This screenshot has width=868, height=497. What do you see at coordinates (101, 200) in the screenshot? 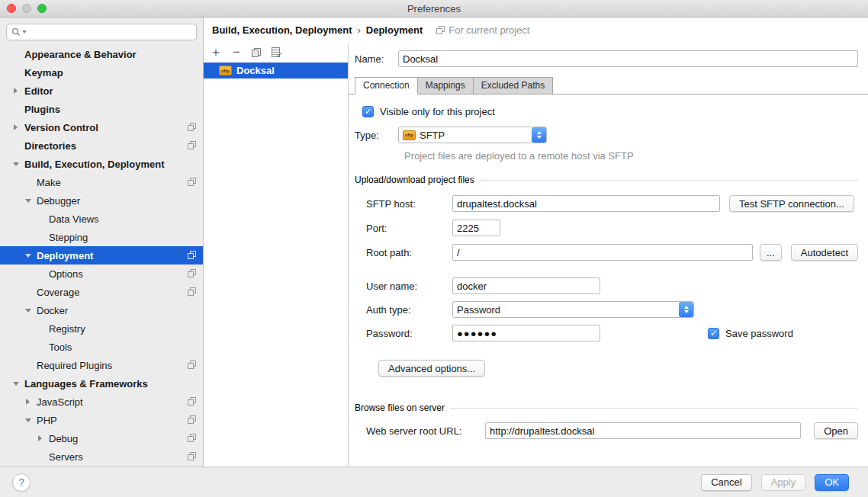
I see `sidebar-item-debugger: Debugger` at bounding box center [101, 200].